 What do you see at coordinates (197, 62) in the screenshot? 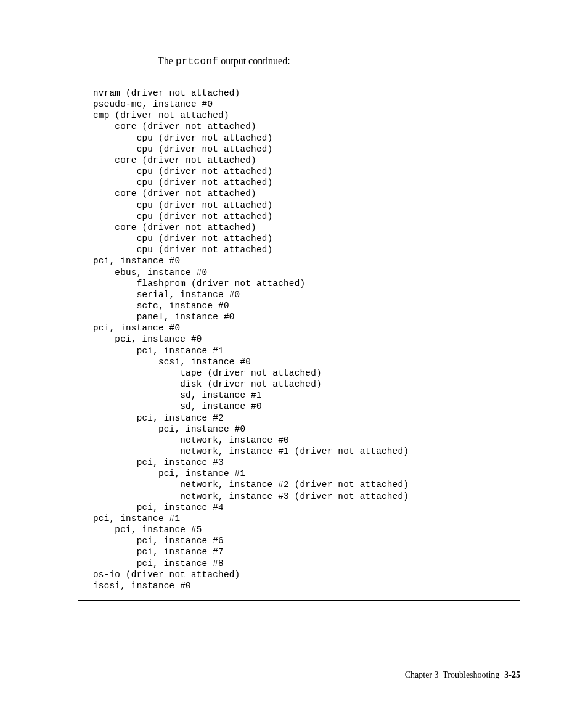
I see `command-name: prtconf` at bounding box center [197, 62].